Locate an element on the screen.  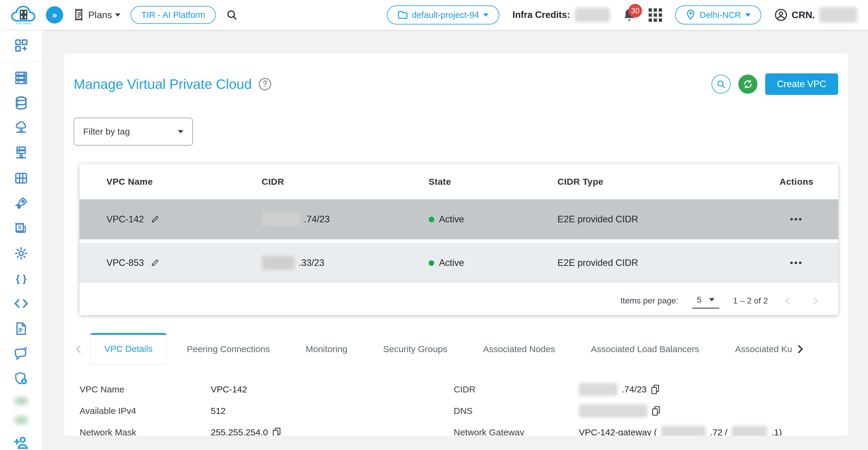
sidebar-expand-button: » is located at coordinates (55, 15).